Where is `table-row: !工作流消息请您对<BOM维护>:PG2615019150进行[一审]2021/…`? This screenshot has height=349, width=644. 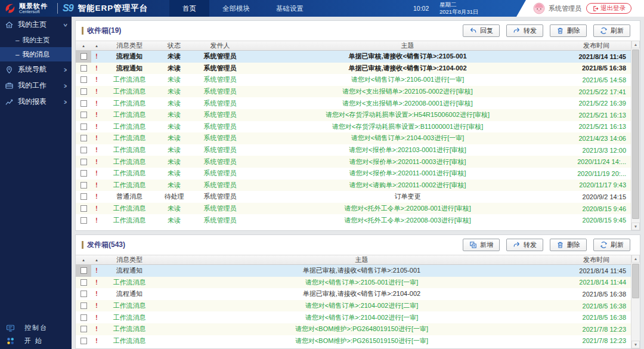
table-row: !工作流消息请您对<BOM维护>:PG2615019150进行[一审]2021/… is located at coordinates (353, 341).